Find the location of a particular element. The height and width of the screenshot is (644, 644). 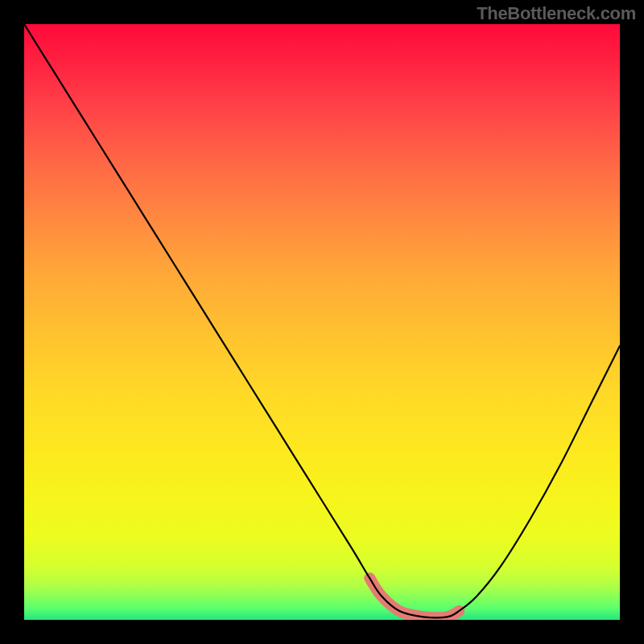

watermark-text: TheBottleneck.com is located at coordinates (556, 14).